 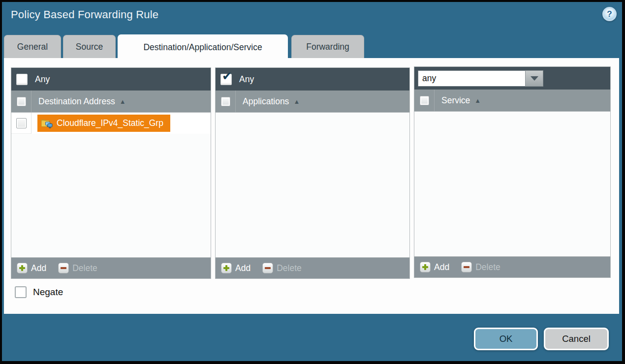 What do you see at coordinates (424, 100) in the screenshot?
I see `service-select-all-checkbox` at bounding box center [424, 100].